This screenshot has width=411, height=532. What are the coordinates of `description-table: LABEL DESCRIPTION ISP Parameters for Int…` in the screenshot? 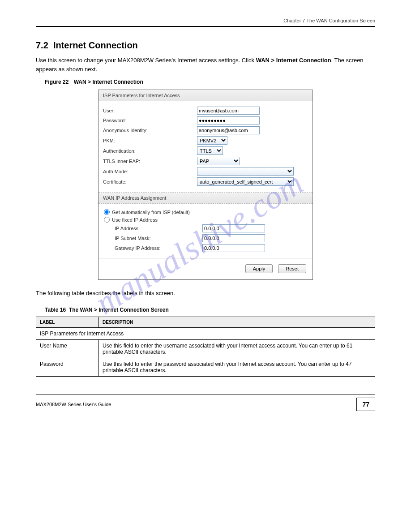 It's located at (206, 347).